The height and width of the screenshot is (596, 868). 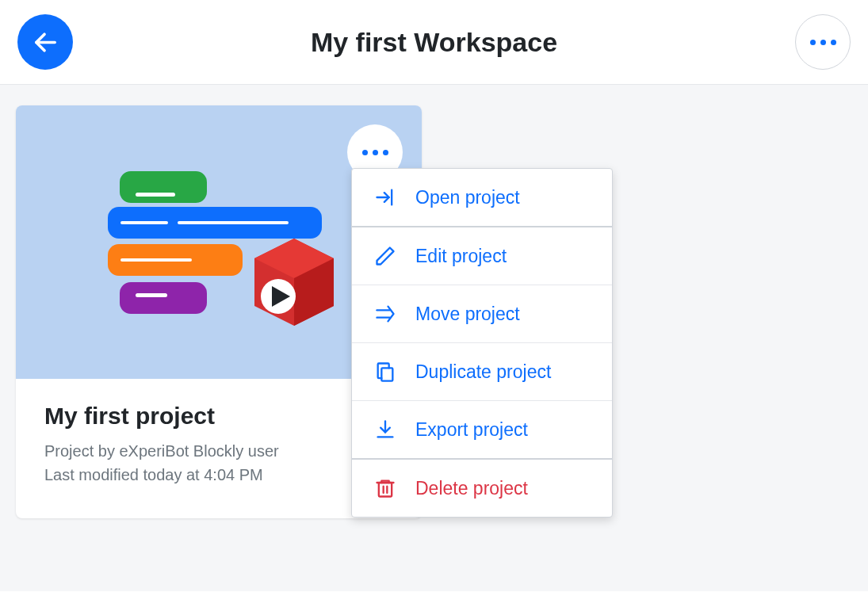 What do you see at coordinates (385, 372) in the screenshot?
I see `copy-icon` at bounding box center [385, 372].